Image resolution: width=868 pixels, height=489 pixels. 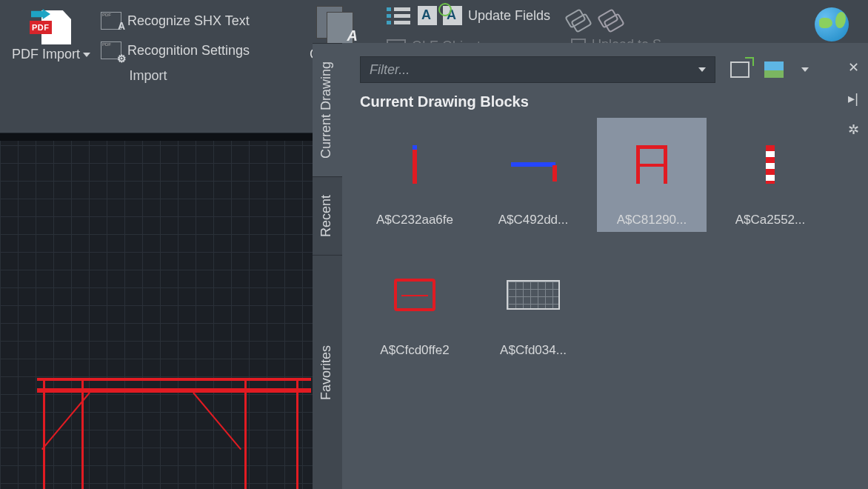 I want to click on recognize-shx-label: Recognize SHX Text, so click(x=188, y=21).